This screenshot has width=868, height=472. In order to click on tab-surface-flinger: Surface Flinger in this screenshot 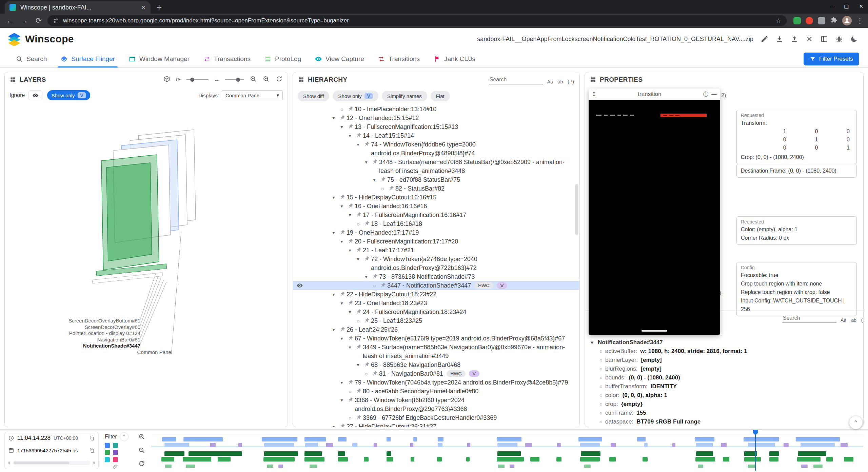, I will do `click(87, 59)`.